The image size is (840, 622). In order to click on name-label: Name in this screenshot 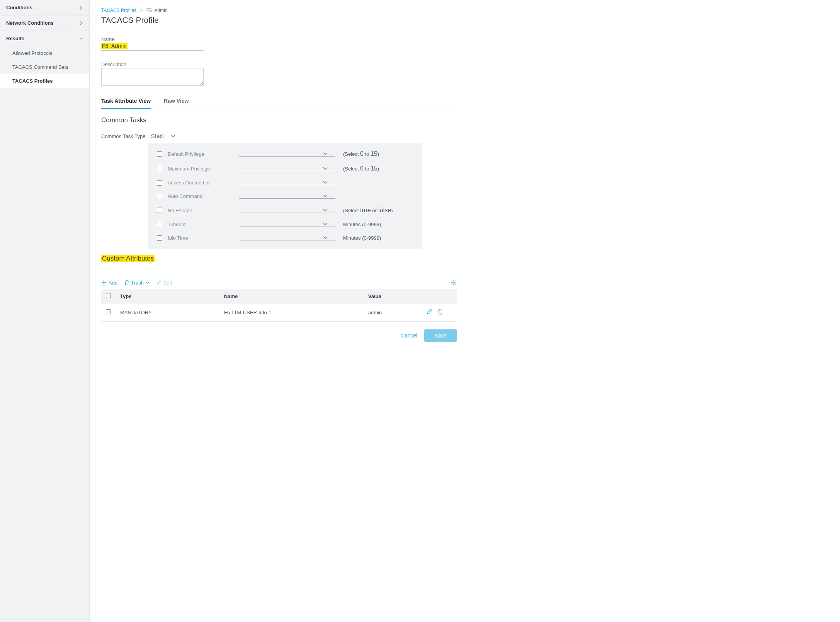, I will do `click(279, 39)`.